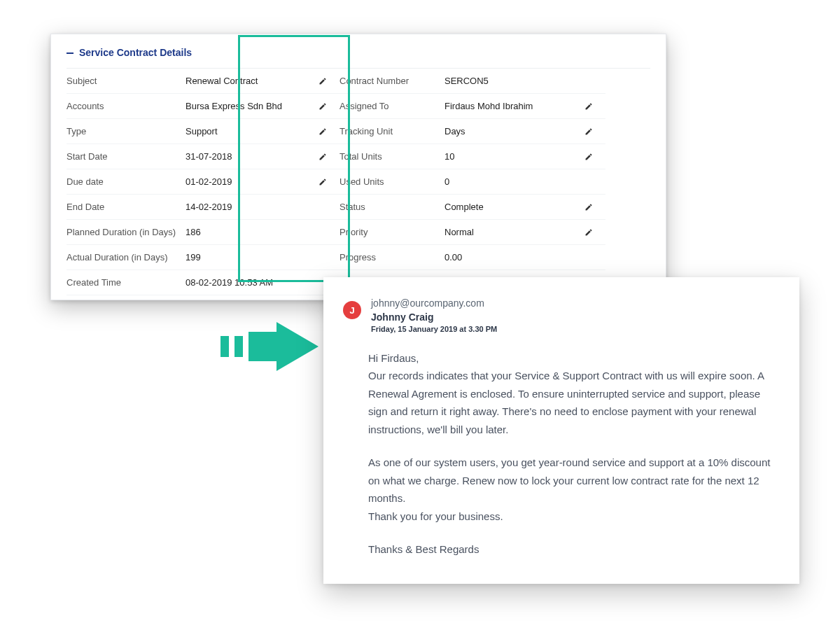 The image size is (840, 630). What do you see at coordinates (434, 304) in the screenshot?
I see `from-address: johnny@ourcompany.com` at bounding box center [434, 304].